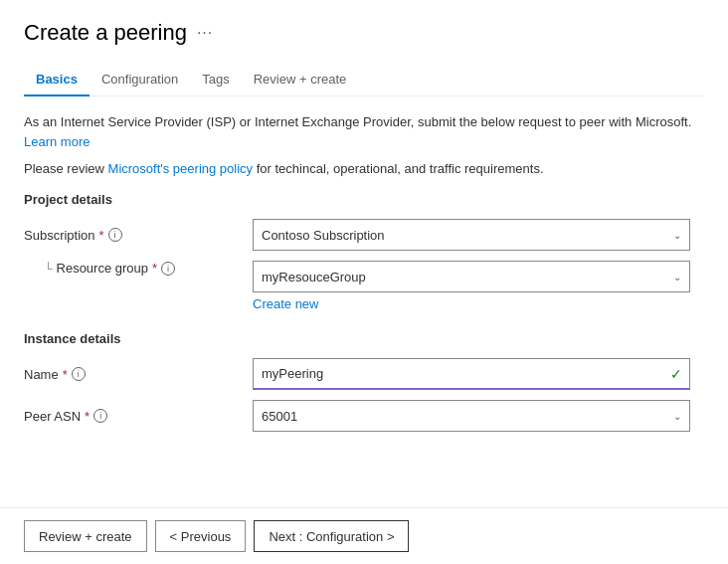 This screenshot has width=728, height=564. Describe the element at coordinates (364, 131) in the screenshot. I see `info-banner: As an Internet Service Provider (ISP) or…` at that location.